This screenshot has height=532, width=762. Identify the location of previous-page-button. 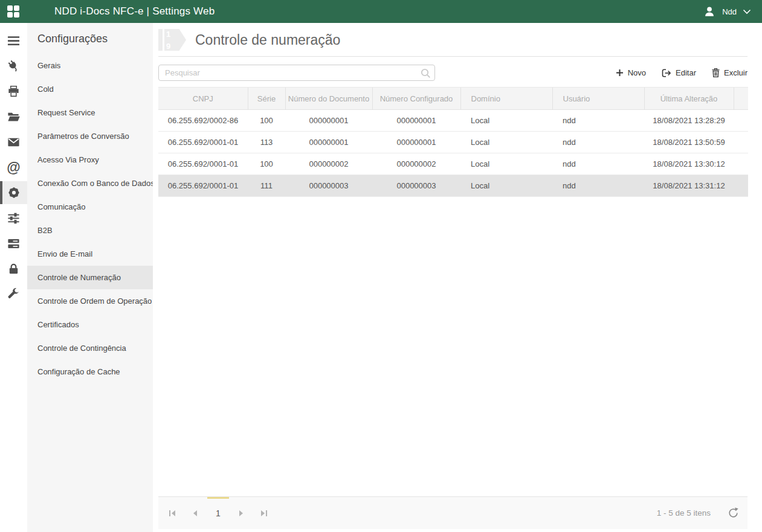
(195, 513).